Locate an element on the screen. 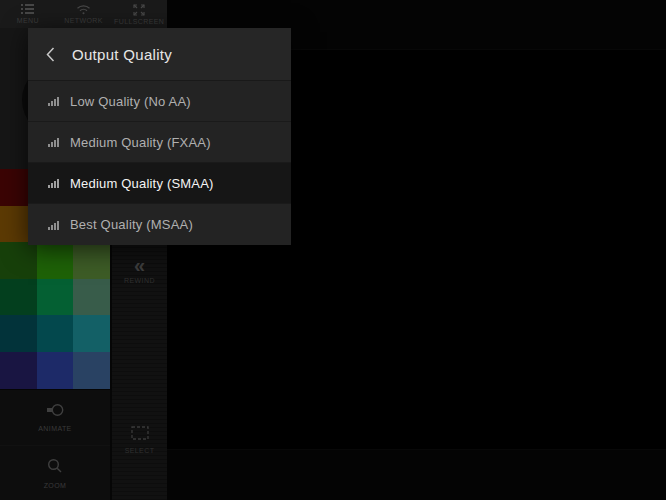 The height and width of the screenshot is (500, 666). top-toolbar: MENU NETWORK FULLSCREEN is located at coordinates (84, 14).